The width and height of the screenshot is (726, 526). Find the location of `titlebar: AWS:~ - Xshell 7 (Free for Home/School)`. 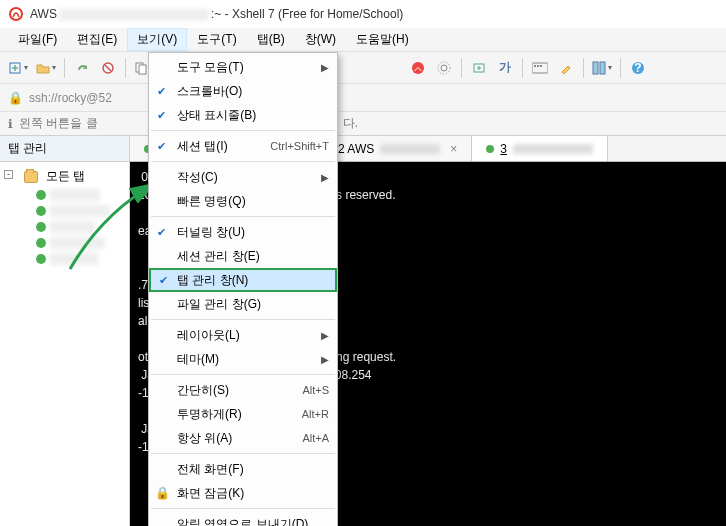

titlebar: AWS:~ - Xshell 7 (Free for Home/School) is located at coordinates (363, 14).